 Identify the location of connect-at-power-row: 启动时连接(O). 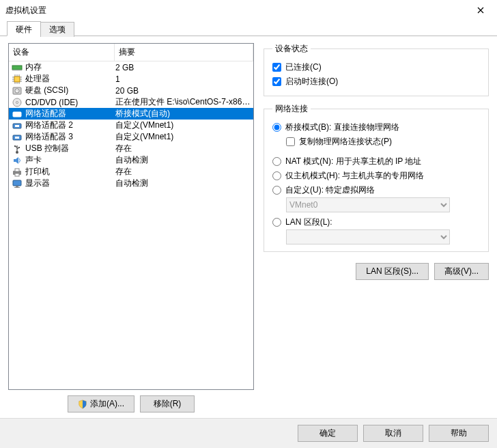
(376, 82).